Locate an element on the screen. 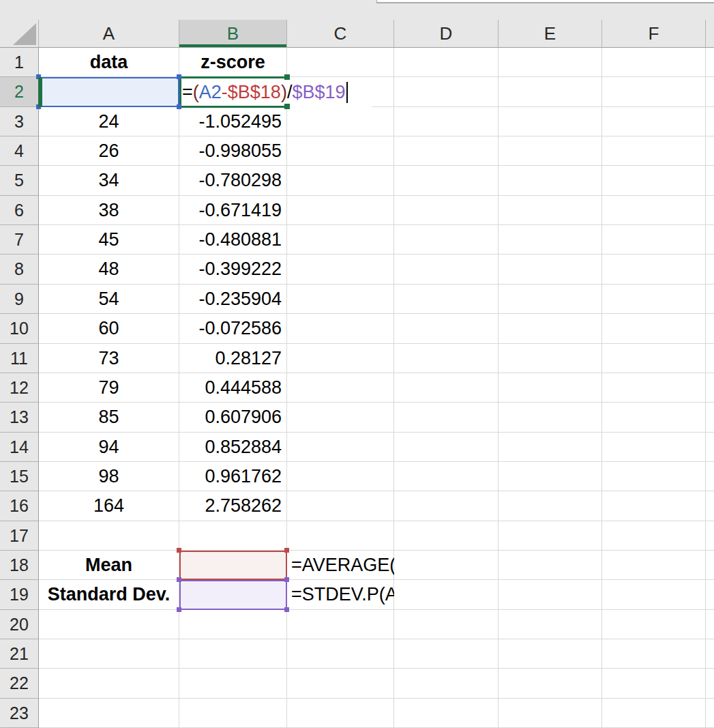 Image resolution: width=714 pixels, height=728 pixels. cell-E8 is located at coordinates (550, 270).